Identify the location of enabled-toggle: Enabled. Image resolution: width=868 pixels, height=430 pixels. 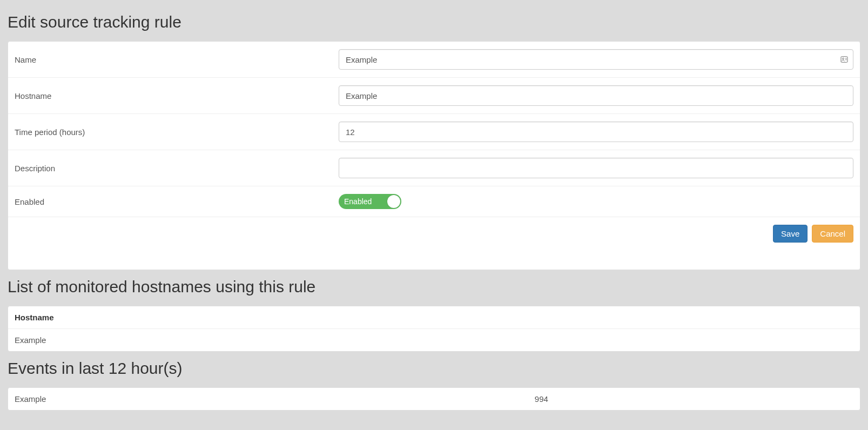
(370, 201).